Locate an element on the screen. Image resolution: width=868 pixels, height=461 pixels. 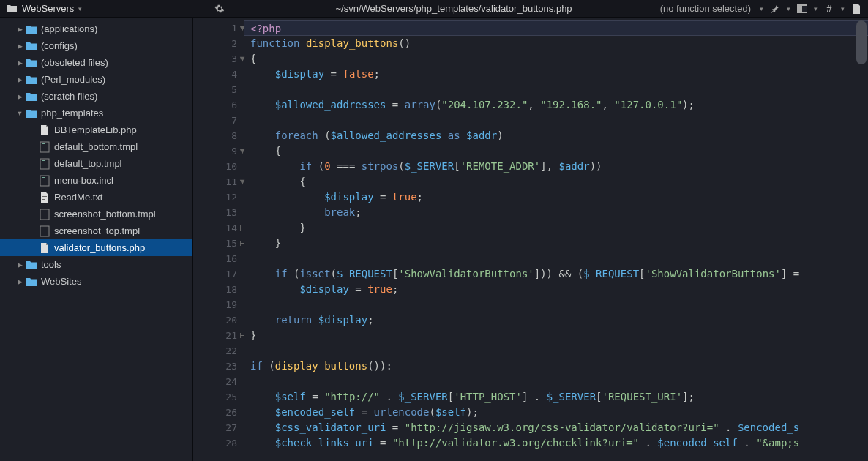
folder-item: ▶(Perl_modules) is located at coordinates (97, 79).